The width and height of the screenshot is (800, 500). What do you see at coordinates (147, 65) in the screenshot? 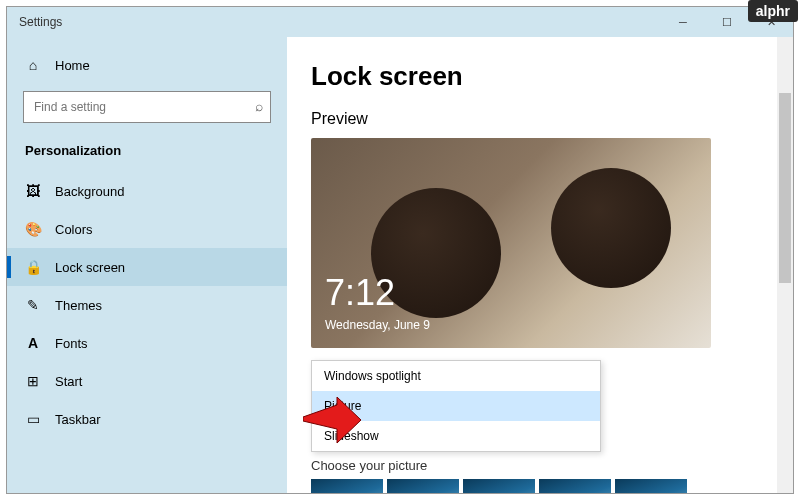
I see `home-button: ⌂ Home` at bounding box center [147, 65].